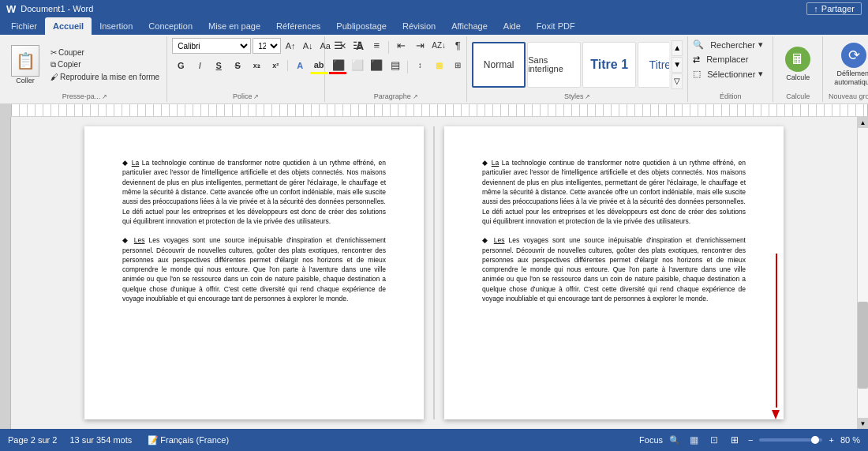 This screenshot has width=868, height=451. Describe the element at coordinates (357, 65) in the screenshot. I see `align-center-button: ⬜` at that location.